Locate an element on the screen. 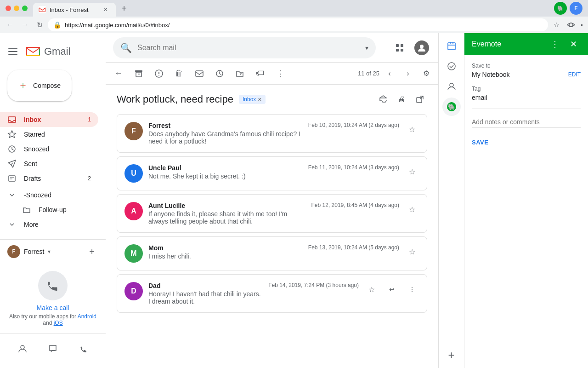 The height and width of the screenshot is (368, 588). email-preview: Does anybody have Grandma's famous chili… is located at coordinates (226, 138).